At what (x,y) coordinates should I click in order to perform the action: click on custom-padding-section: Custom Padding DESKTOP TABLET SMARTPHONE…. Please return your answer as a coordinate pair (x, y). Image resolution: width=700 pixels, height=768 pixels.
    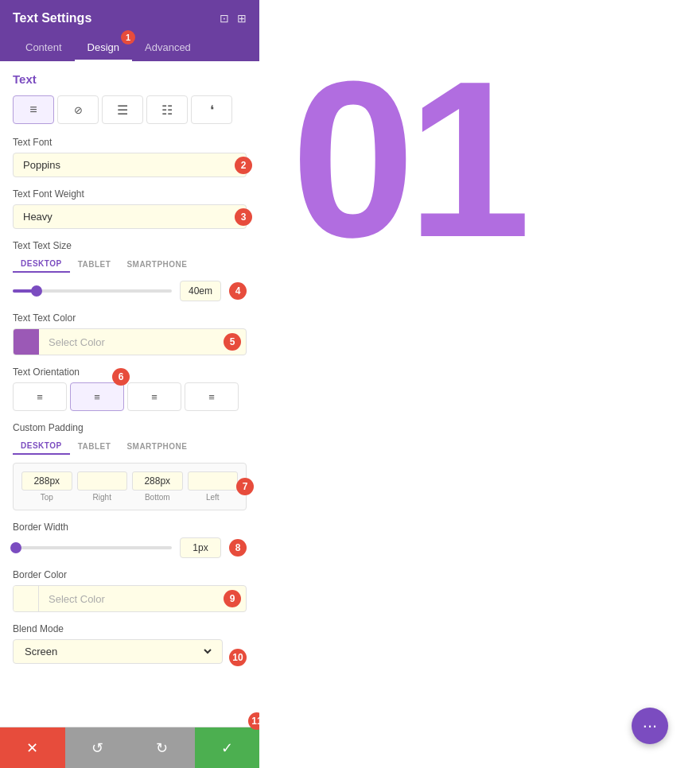
    Looking at the image, I should click on (130, 466).